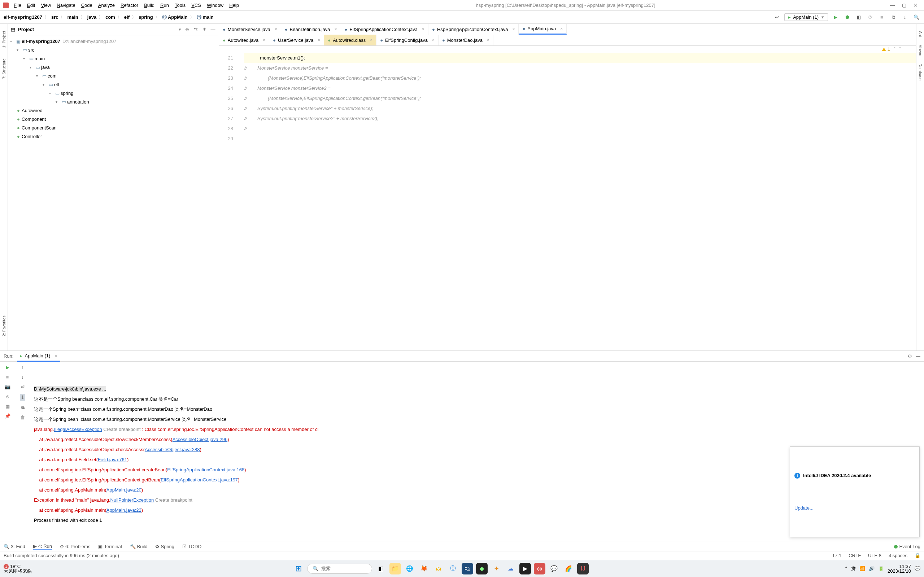 The image size is (924, 577). What do you see at coordinates (569, 569) in the screenshot?
I see `chrome-icon: 🌈` at bounding box center [569, 569].